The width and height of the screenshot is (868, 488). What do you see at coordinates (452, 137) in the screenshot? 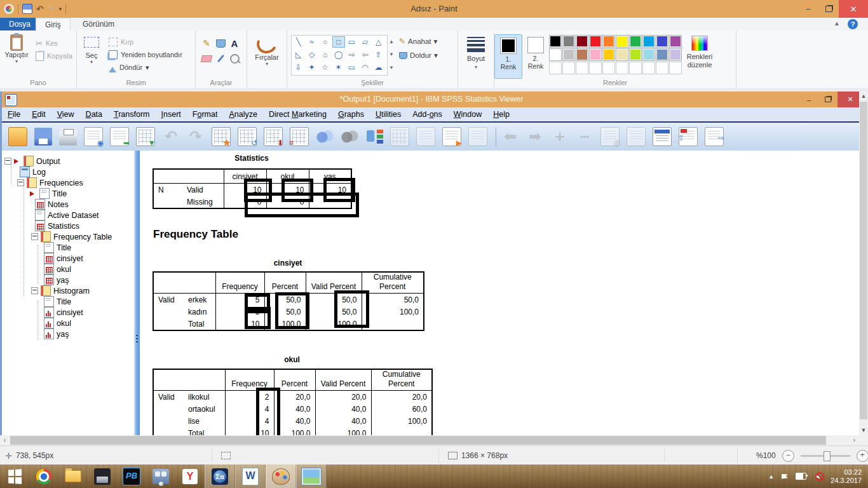
I see `run-script-icon: ▶` at bounding box center [452, 137].